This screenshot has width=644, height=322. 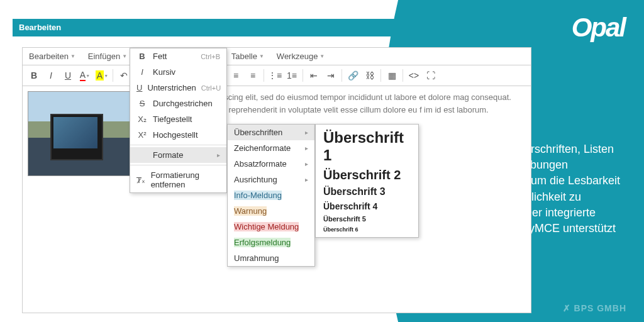 What do you see at coordinates (179, 155) in the screenshot?
I see `format-formats: Formate▸` at bounding box center [179, 155].